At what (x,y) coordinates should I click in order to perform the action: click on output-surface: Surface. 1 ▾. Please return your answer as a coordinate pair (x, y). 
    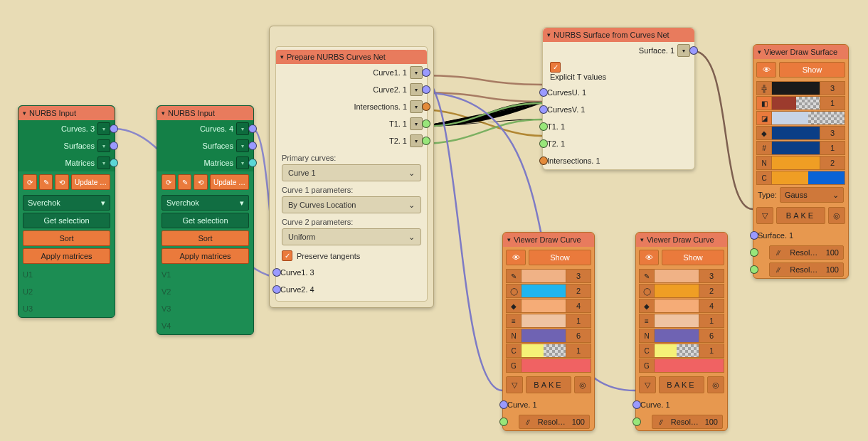
    Looking at the image, I should click on (619, 51).